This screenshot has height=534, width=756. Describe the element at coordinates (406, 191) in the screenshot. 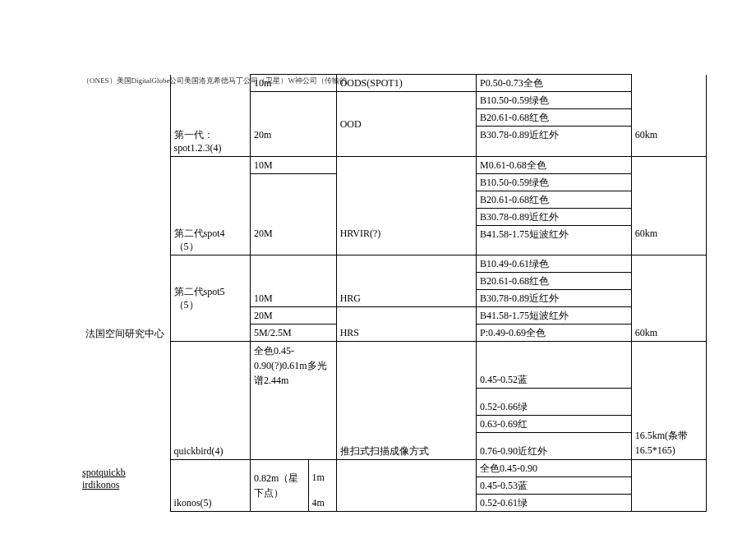

I see `r5c4-empty` at that location.